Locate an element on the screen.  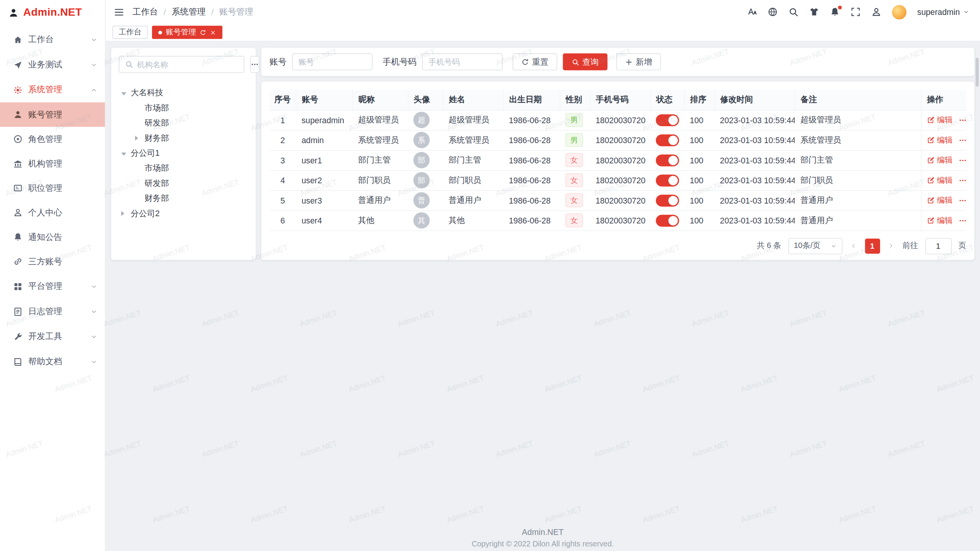
org-search-row is located at coordinates (183, 64).